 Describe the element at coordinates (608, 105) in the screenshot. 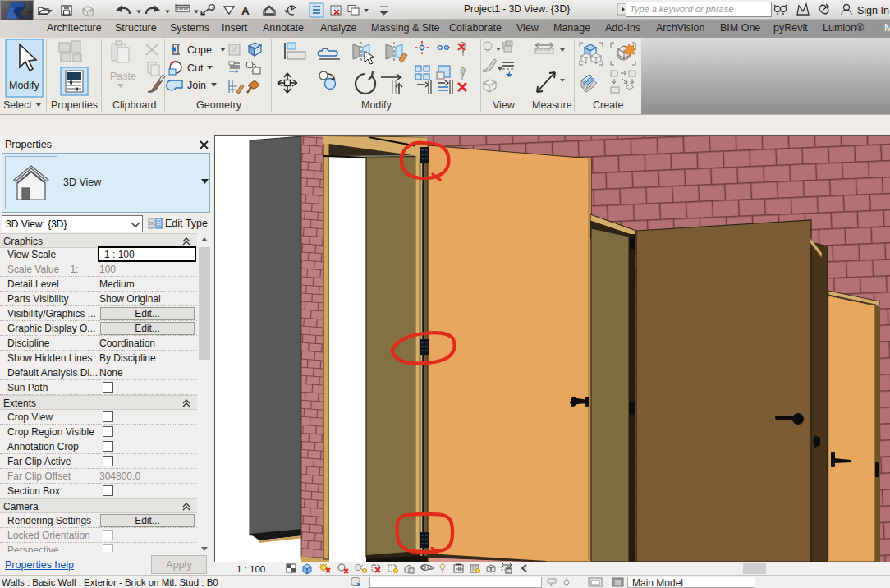

I see `svg-text: Create` at that location.